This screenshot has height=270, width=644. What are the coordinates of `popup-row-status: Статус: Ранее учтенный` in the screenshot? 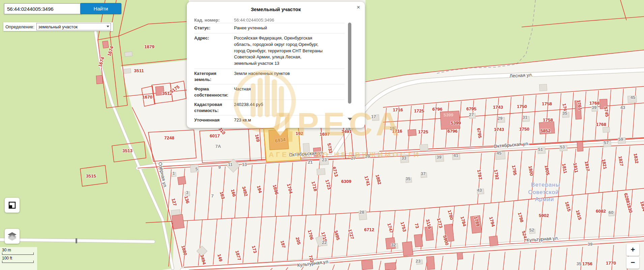 It's located at (269, 28).